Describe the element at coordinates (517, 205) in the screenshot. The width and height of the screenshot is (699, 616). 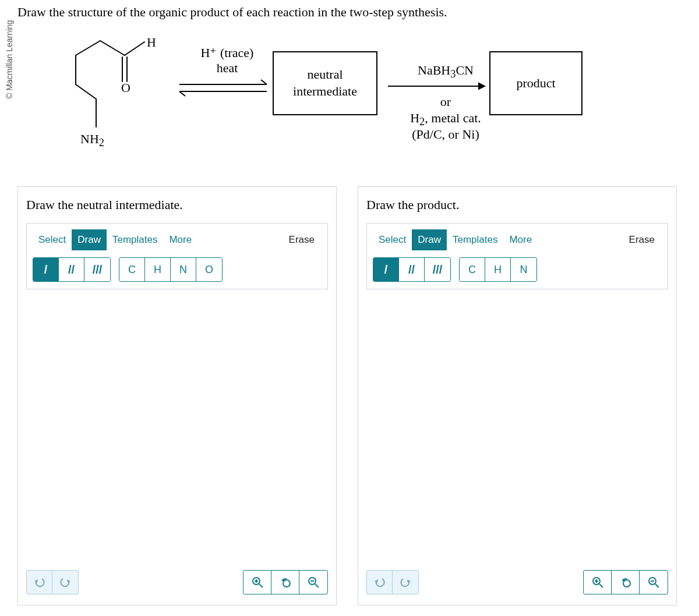
I see `panel-title: Draw the product.` at that location.